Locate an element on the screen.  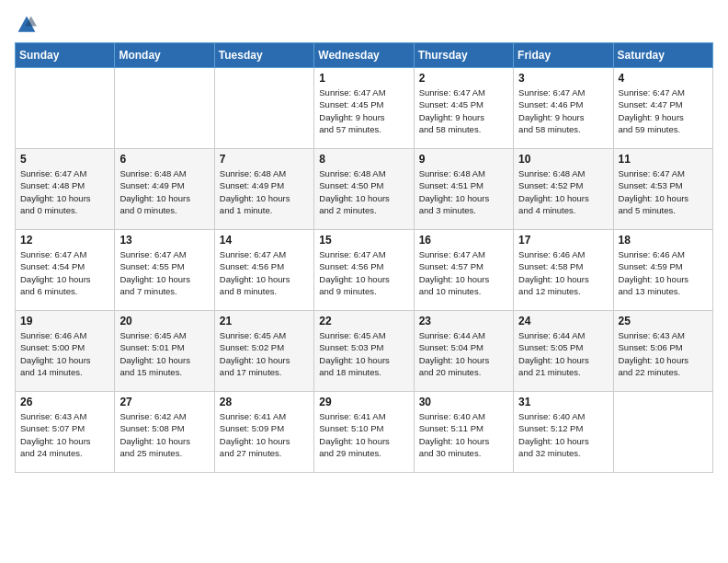
logo-text-block is located at coordinates (27, 25).